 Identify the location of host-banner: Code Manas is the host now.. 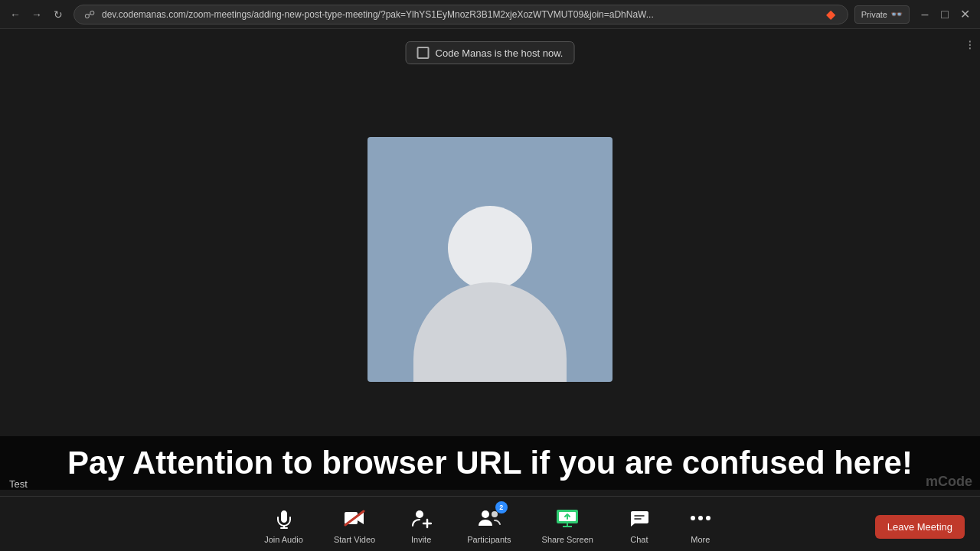
(490, 53).